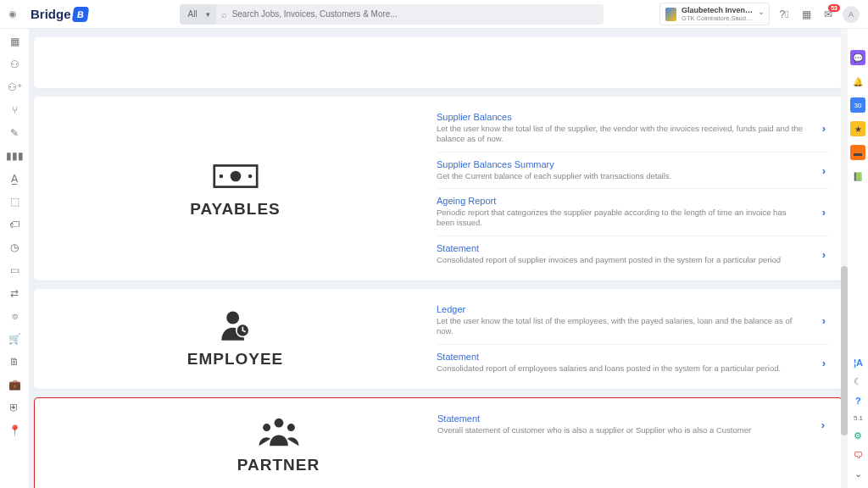  Describe the element at coordinates (15, 270) in the screenshot. I see `nav-card-icon: ▭` at that location.